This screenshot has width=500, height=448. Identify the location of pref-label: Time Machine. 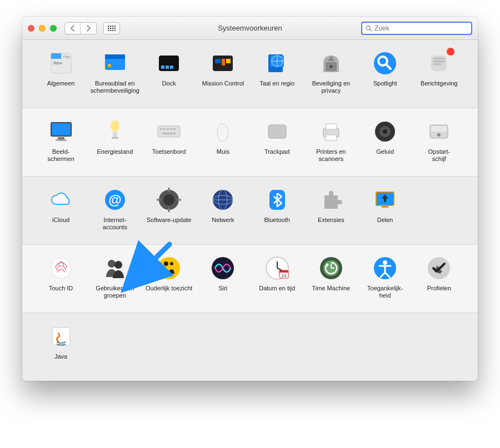
(331, 289).